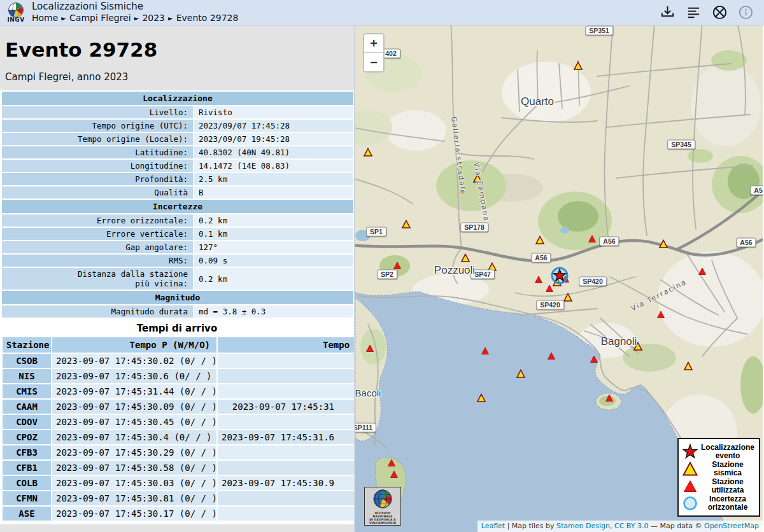  What do you see at coordinates (274, 126) in the screenshot?
I see `info-value: 2023/09/07 17:45:28` at bounding box center [274, 126].